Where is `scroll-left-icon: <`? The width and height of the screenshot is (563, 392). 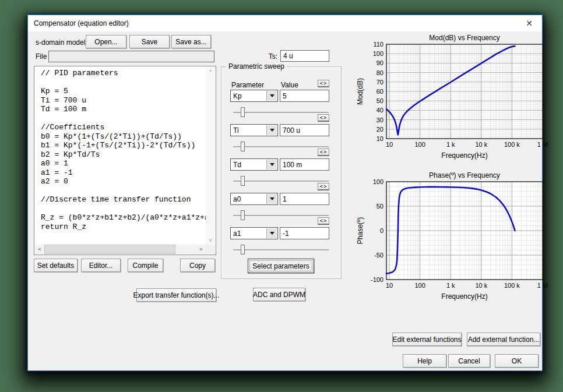
scroll-left-icon: < is located at coordinates (40, 249).